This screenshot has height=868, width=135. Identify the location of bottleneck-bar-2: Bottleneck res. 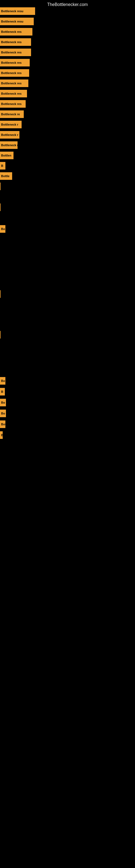
(16, 32).